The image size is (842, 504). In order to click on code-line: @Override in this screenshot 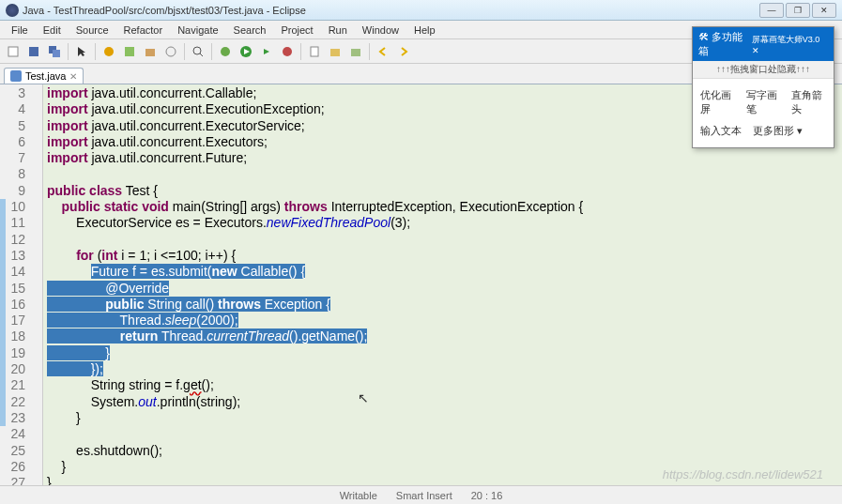, I will do `click(445, 289)`.